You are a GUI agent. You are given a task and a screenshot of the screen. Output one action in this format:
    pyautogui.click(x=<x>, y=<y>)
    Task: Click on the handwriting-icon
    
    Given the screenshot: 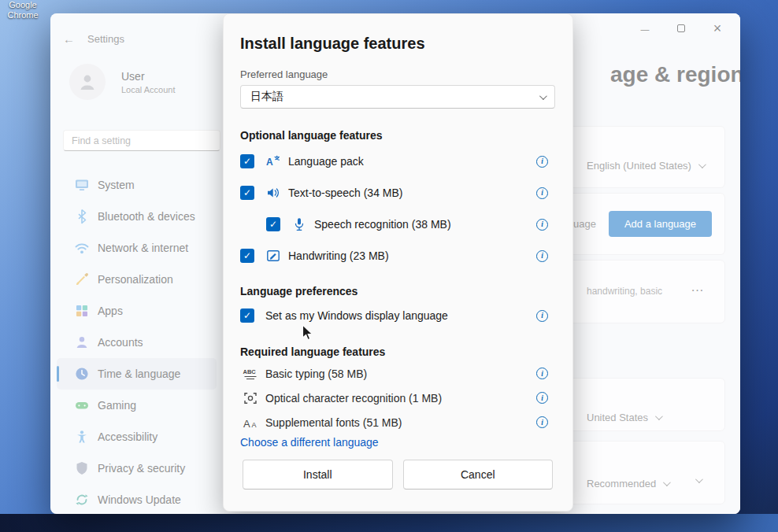 What is the action you would take?
    pyautogui.click(x=273, y=256)
    